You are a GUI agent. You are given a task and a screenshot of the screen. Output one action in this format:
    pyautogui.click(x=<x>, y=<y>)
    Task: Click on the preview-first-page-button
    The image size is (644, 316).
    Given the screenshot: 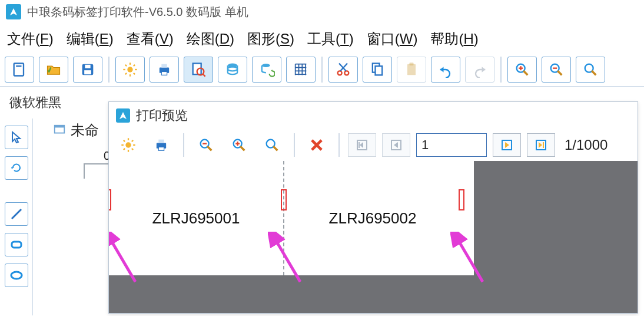 What is the action you would take?
    pyautogui.click(x=362, y=145)
    